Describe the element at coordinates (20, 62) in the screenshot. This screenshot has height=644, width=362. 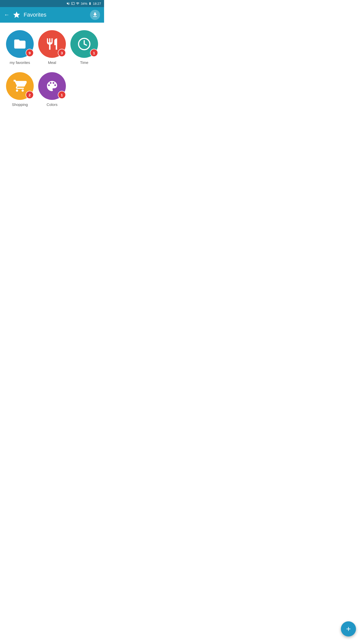
I see `label-my-favorites: my favorites` at that location.